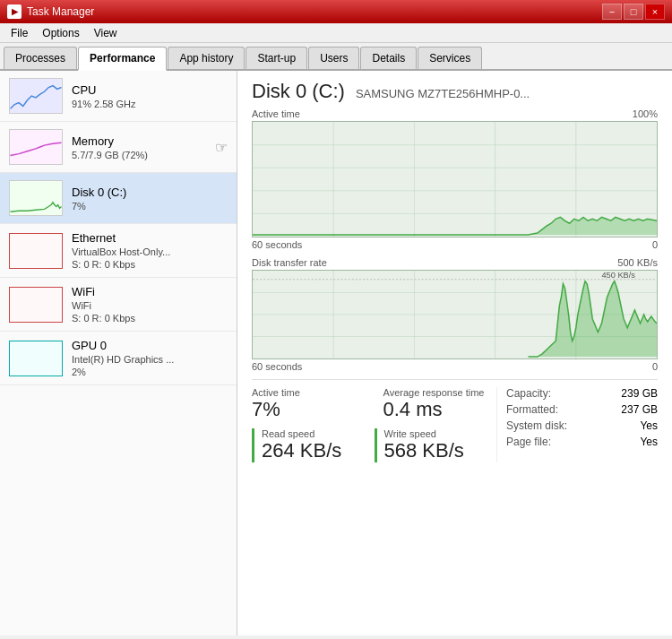  Describe the element at coordinates (375, 425) in the screenshot. I see `left-stats: Active time 7% Average response time 0.4…` at that location.